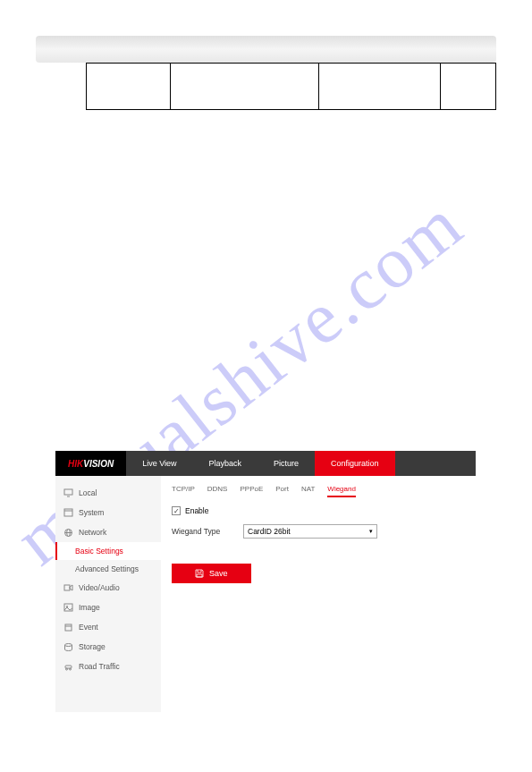 This screenshot has height=772, width=532. Describe the element at coordinates (318, 491) in the screenshot. I see `settings-tabs: TCP/IP DDNS PPPoE Port NAT Wiegand` at that location.